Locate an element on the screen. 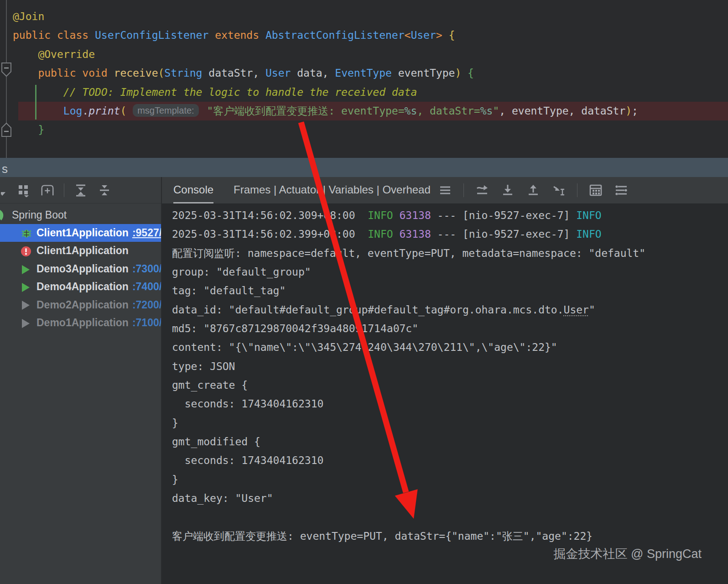 The width and height of the screenshot is (728, 584). code-token: @Override is located at coordinates (67, 54).